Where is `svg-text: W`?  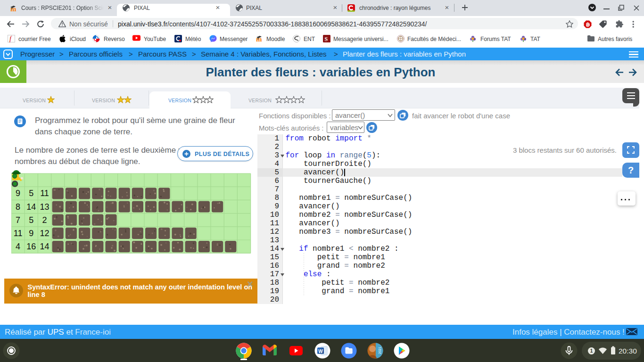
svg-text: W is located at coordinates (321, 352).